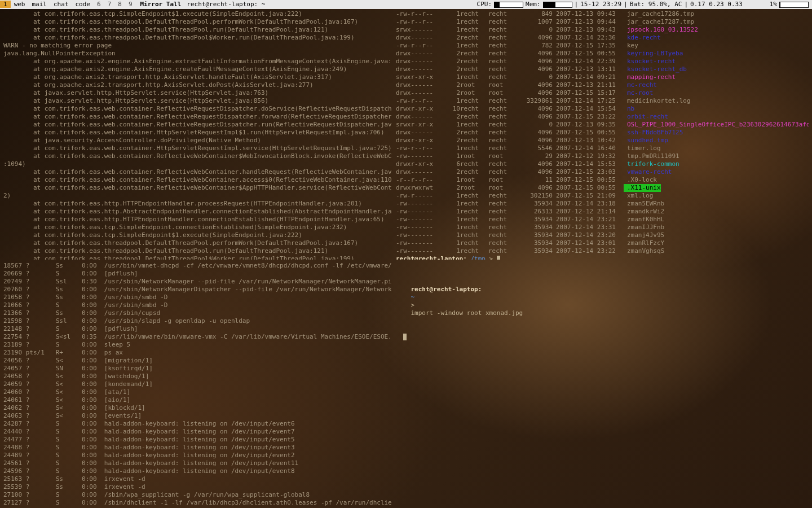 The image size is (812, 508). I want to click on ps-row: 21058 ? Ss 0:00 /usr/sbin/smbd -D, so click(197, 297).